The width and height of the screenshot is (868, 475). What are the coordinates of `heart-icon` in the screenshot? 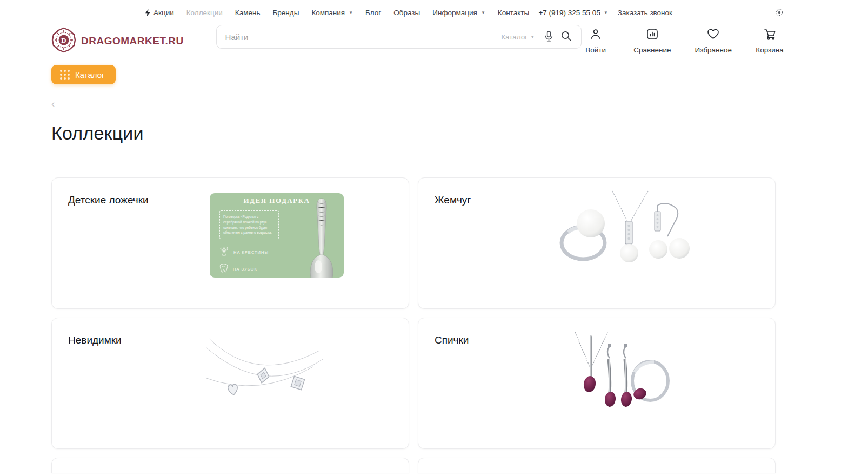 It's located at (713, 35).